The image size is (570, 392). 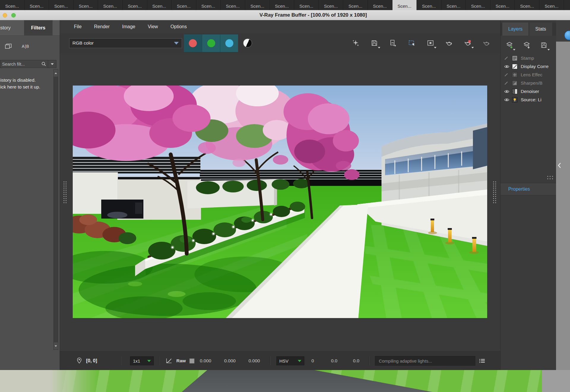 I want to click on save-image-icon, so click(x=374, y=43).